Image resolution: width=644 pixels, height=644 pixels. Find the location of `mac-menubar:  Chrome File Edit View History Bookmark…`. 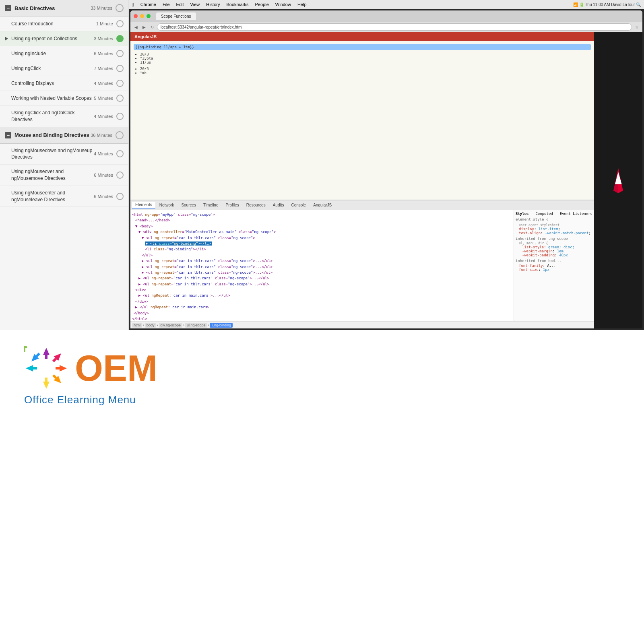

mac-menubar:  Chrome File Edit View History Bookmark… is located at coordinates (386, 4).